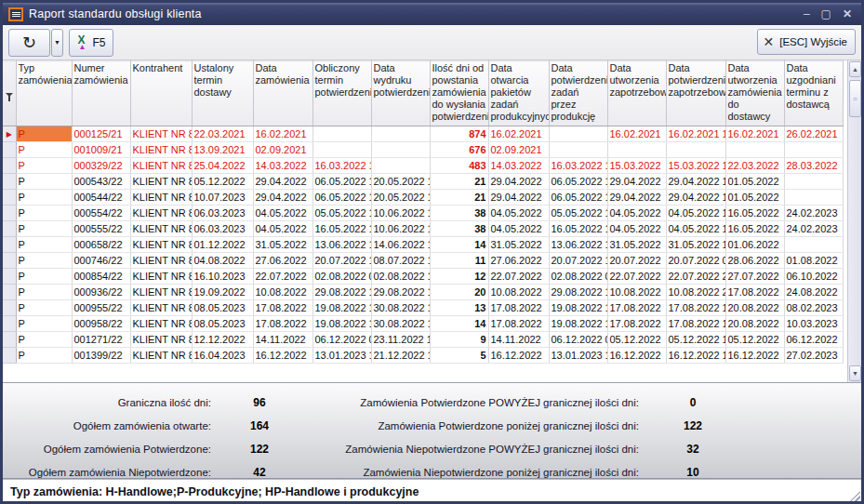  I want to click on filter-header-cell, so click(9, 94).